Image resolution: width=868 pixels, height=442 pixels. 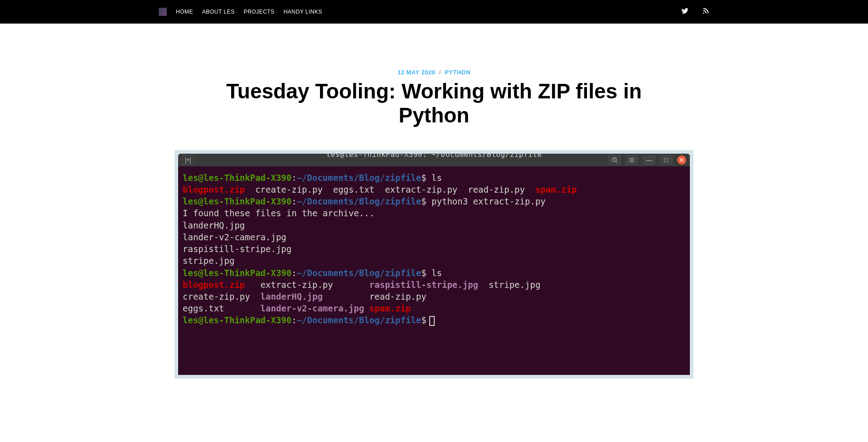 I want to click on twitter-icon, so click(x=685, y=12).